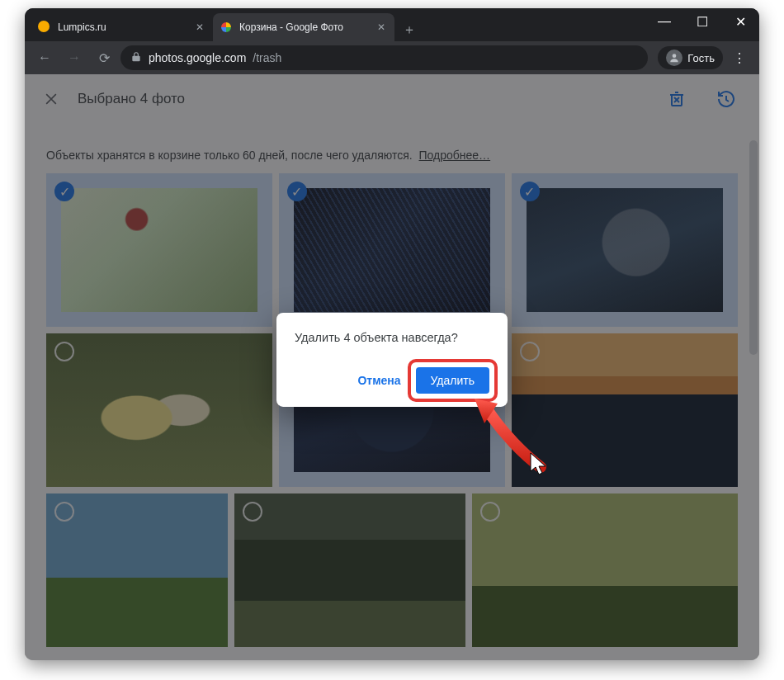  I want to click on nav-forward-button: →, so click(74, 58).